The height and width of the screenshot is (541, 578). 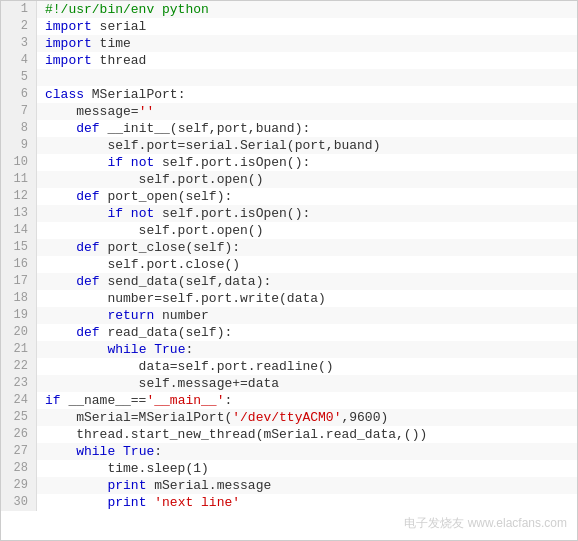 What do you see at coordinates (486, 524) in the screenshot?
I see `watermark: 电子发烧友 www.elacfans.com` at bounding box center [486, 524].